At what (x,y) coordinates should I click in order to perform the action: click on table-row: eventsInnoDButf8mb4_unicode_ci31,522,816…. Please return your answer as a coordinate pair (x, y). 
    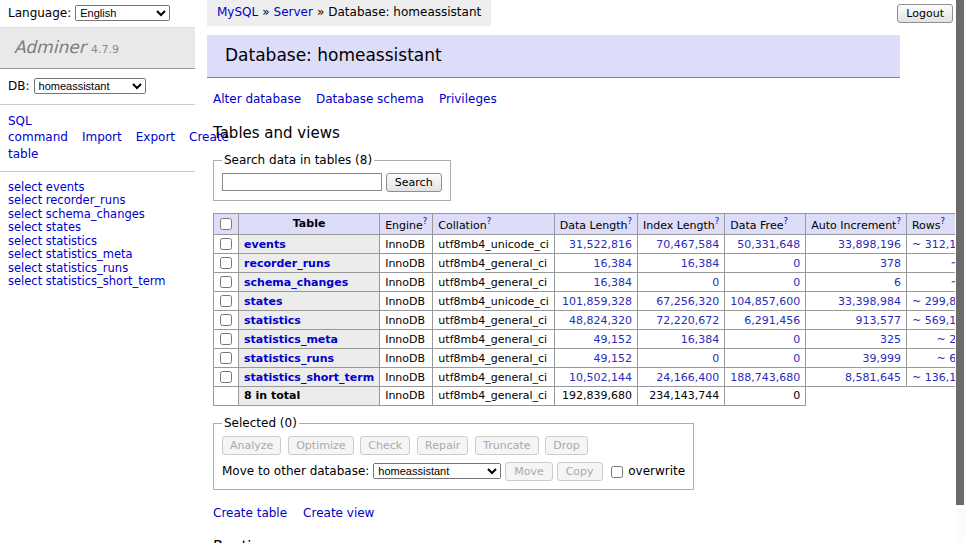
    Looking at the image, I should click on (590, 244).